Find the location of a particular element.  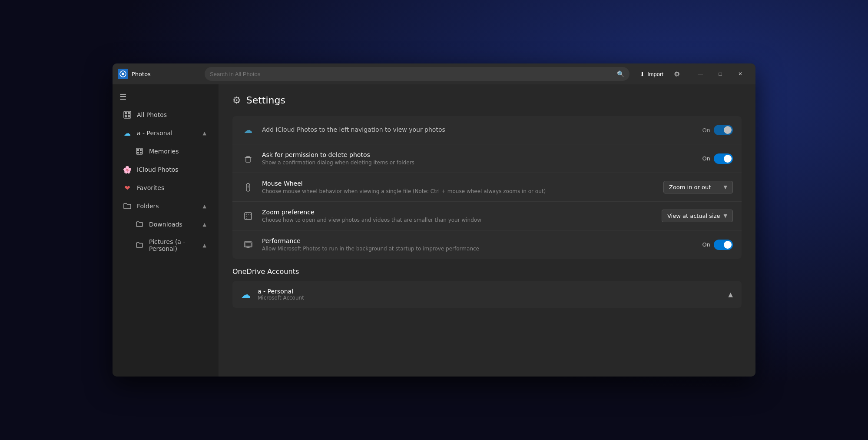

sidebar-item-a-personal: ☁ a - Personal ▲ is located at coordinates (165, 133).